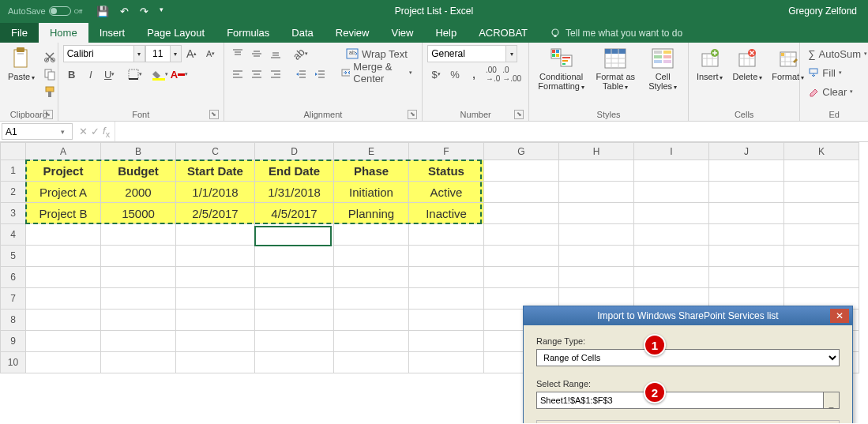  Describe the element at coordinates (50, 92) in the screenshot. I see `format-painter-button` at that location.